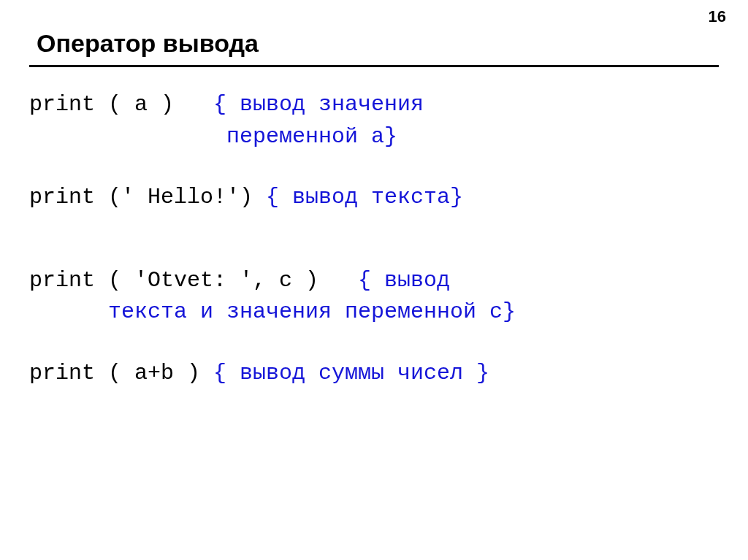 The image size is (748, 560). What do you see at coordinates (351, 373) in the screenshot?
I see `comment-text: { вывод суммы чисел }` at bounding box center [351, 373].